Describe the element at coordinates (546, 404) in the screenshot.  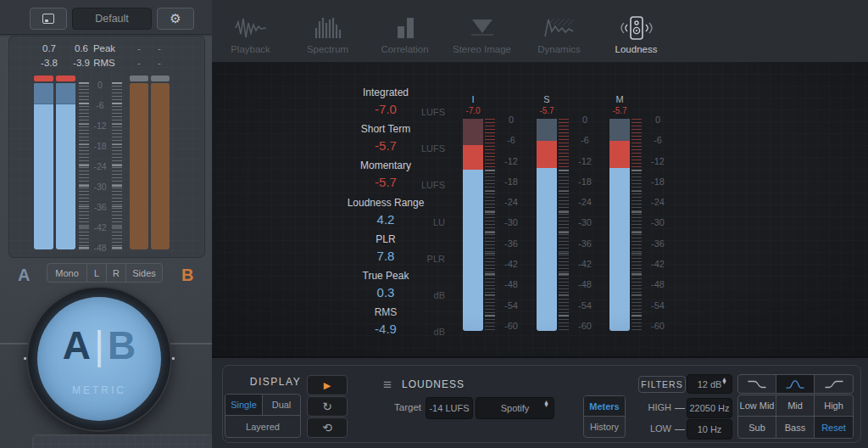
I see `dropdown-spinner-icon: ▲▼` at that location.